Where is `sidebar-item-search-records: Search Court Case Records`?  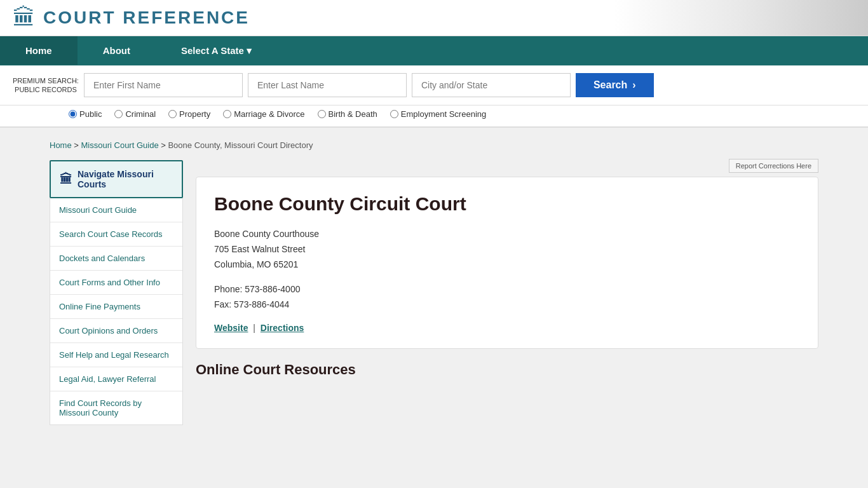 sidebar-item-search-records: Search Court Case Records is located at coordinates (116, 234).